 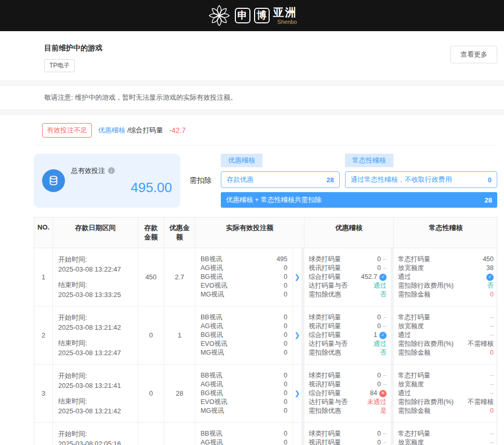 I want to click on total-valid-bets-card: 总有效投注 i 495.00, so click(x=107, y=181).